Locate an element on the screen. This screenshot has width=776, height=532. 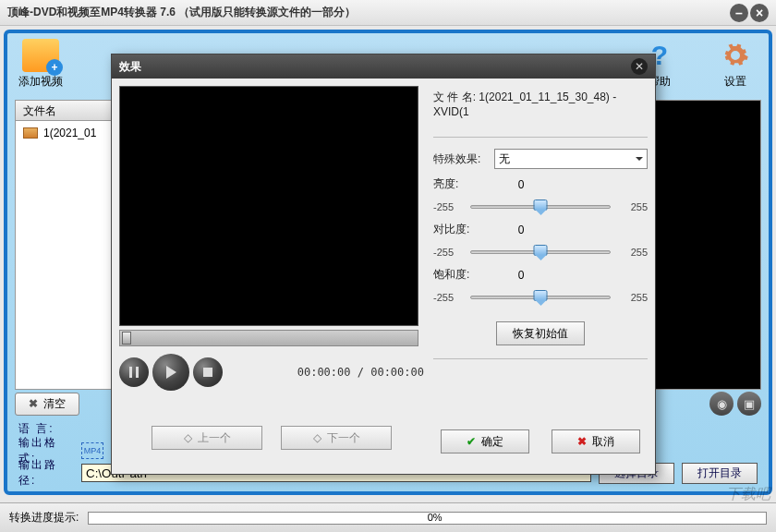
window-title: 顶峰-DVD和视频至MP4转换器 7.6 （试用版只能转换源文件的一部分） is located at coordinates (369, 13).